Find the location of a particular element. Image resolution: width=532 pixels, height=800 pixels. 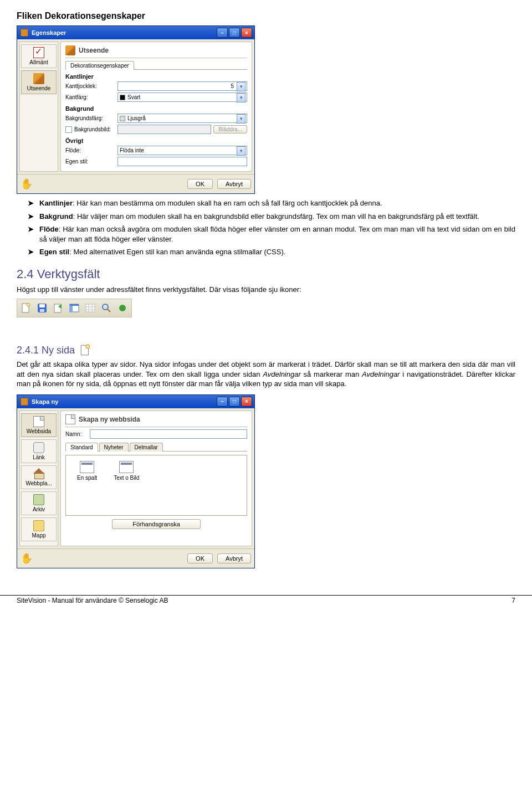

sidebar-item-label: Arkiv is located at coordinates (39, 510).